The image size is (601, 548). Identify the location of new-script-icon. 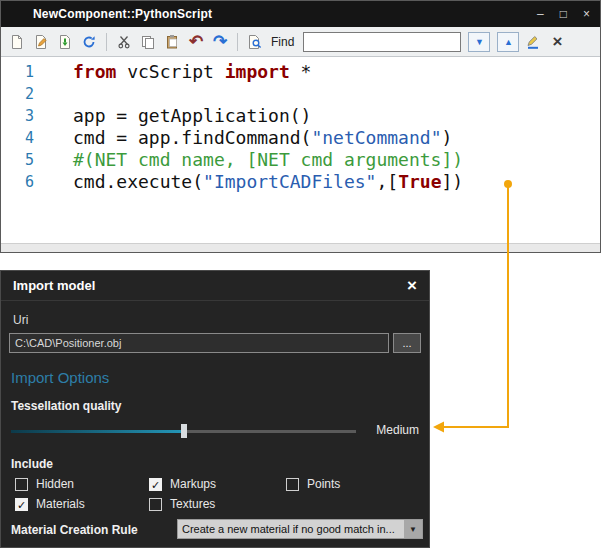
(17, 42).